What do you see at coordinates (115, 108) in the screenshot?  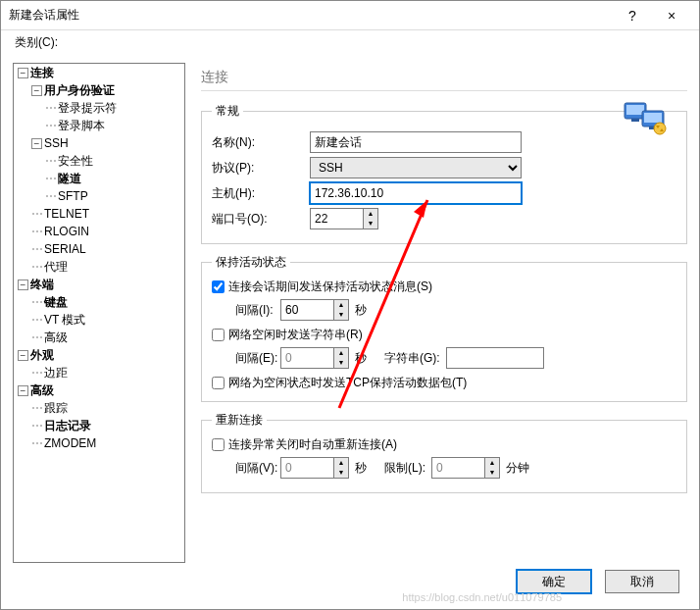 I see `tree-login-prompt: ⋯登录提示符` at bounding box center [115, 108].